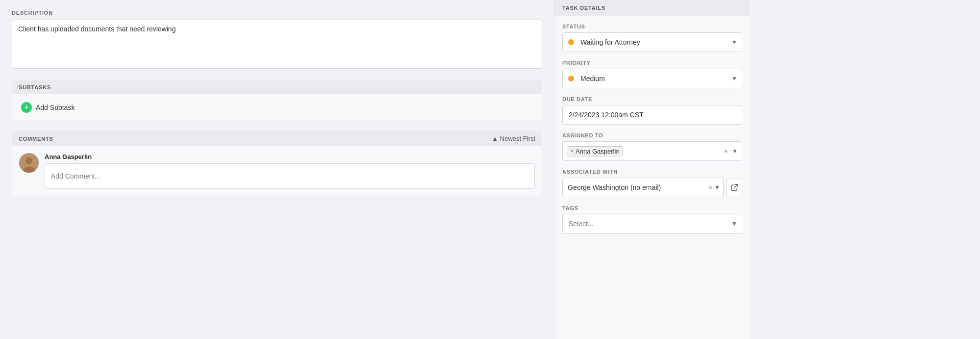 The width and height of the screenshot is (980, 339). Describe the element at coordinates (277, 13) in the screenshot. I see `description-label: DESCRIPTION` at that location.